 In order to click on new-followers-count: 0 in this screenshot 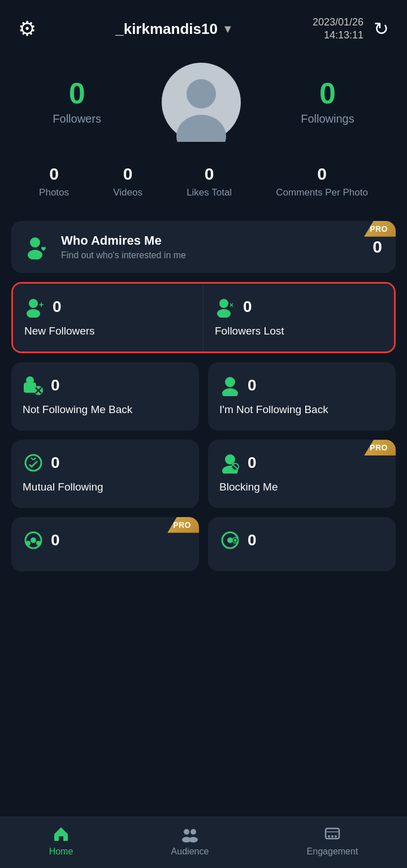, I will do `click(57, 307)`.